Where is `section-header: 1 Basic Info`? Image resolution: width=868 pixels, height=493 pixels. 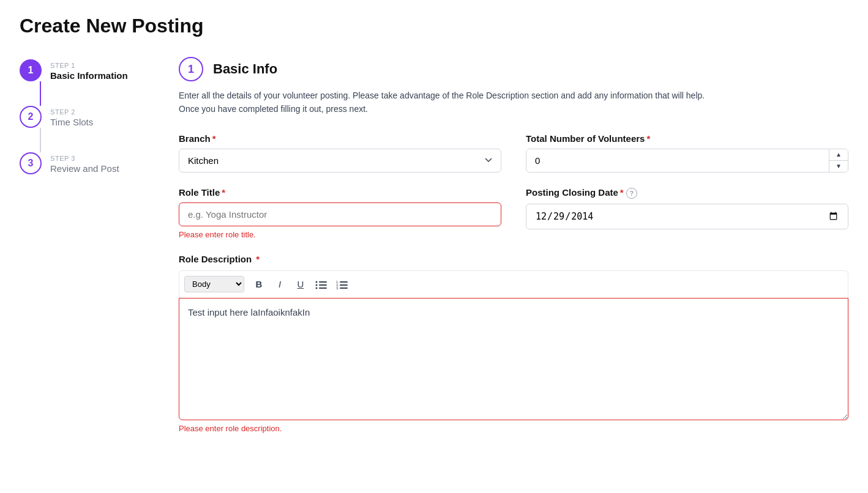
section-header: 1 Basic Info is located at coordinates (514, 69).